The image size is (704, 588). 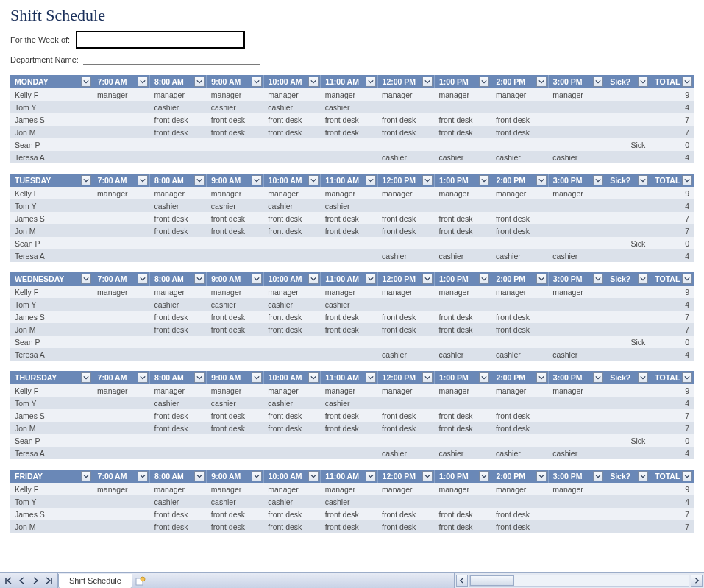 I want to click on employee-name: Teresa A, so click(x=51, y=355).